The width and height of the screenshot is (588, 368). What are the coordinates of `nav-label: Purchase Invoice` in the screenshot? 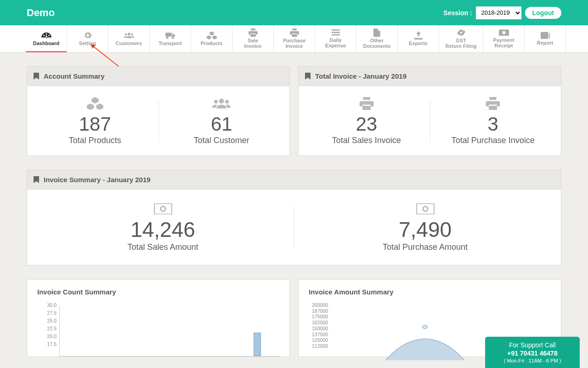 It's located at (294, 43).